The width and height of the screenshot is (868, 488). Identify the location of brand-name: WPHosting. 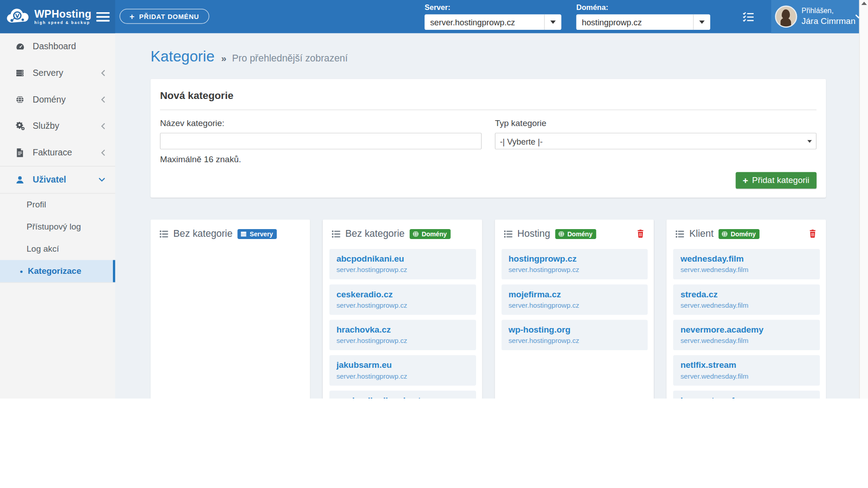
(63, 14).